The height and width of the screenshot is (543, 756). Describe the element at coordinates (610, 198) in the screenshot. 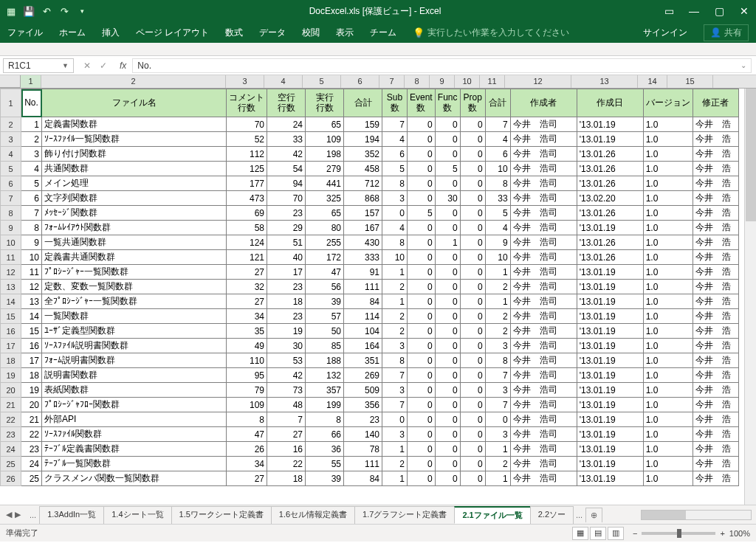

I see `cell: '13.02.20` at that location.